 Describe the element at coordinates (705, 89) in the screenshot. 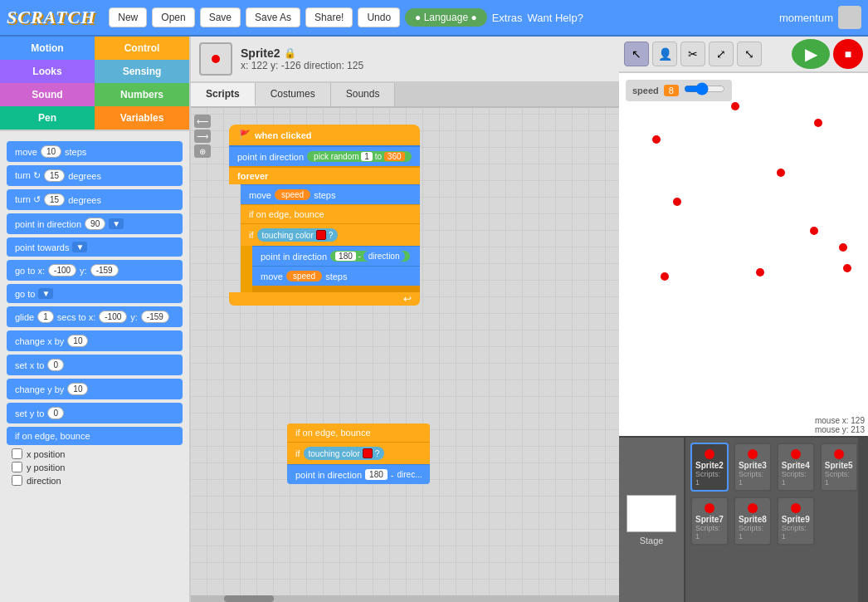

I see `speed-slider` at that location.